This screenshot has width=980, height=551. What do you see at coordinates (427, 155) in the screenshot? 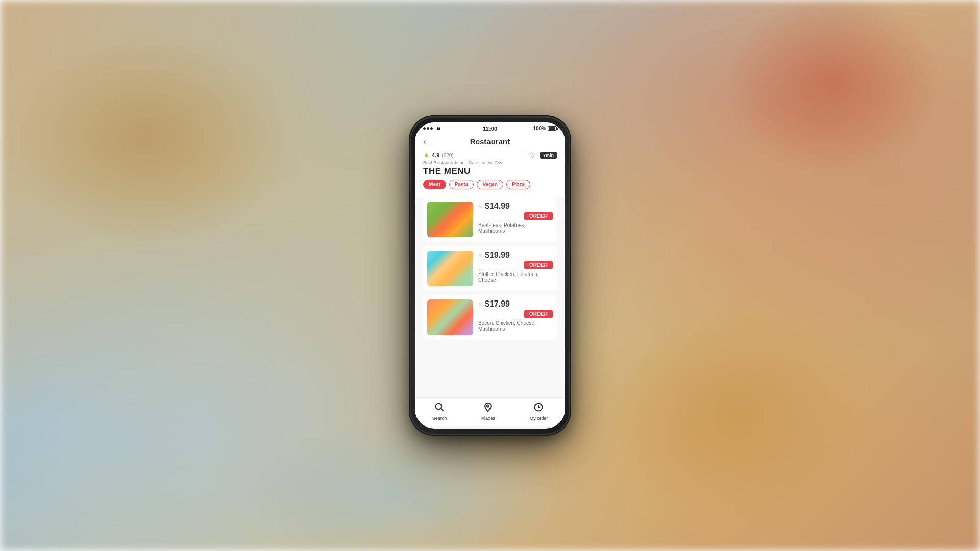
I see `star-icon: ★` at bounding box center [427, 155].